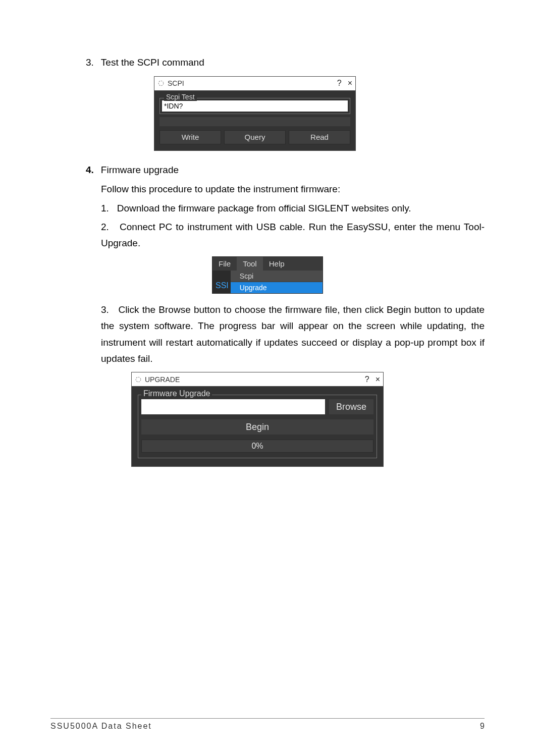 This screenshot has height=756, width=535. What do you see at coordinates (105, 208) in the screenshot?
I see `step-marker: 1.` at bounding box center [105, 208].